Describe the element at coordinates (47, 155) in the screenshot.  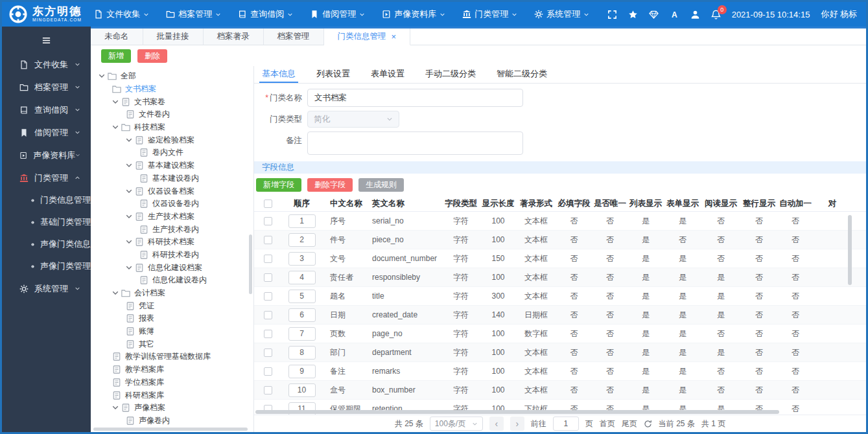
I see `sidebar-item: 声像资料库` at that location.